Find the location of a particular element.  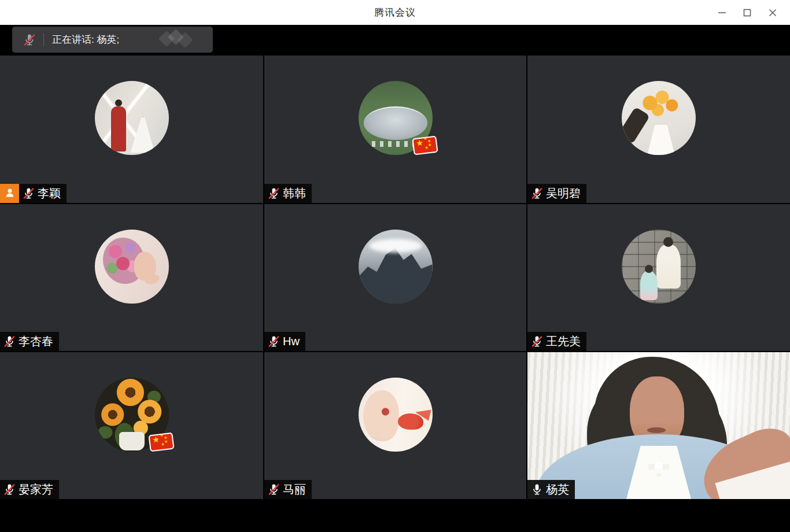

participant-label-row: 吴明碧 is located at coordinates (557, 193).